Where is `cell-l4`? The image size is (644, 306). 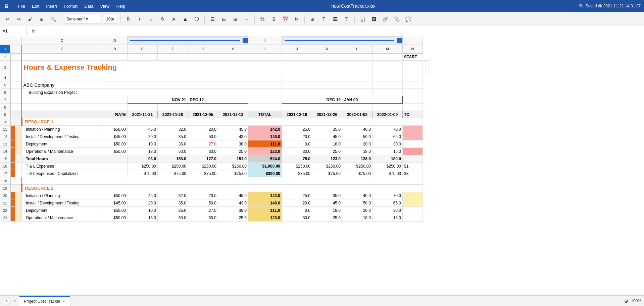 cell-l4 is located at coordinates (357, 78).